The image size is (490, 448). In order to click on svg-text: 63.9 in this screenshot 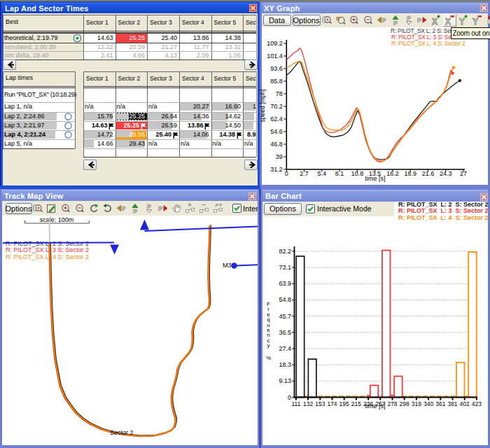, I will do `click(285, 284)`.